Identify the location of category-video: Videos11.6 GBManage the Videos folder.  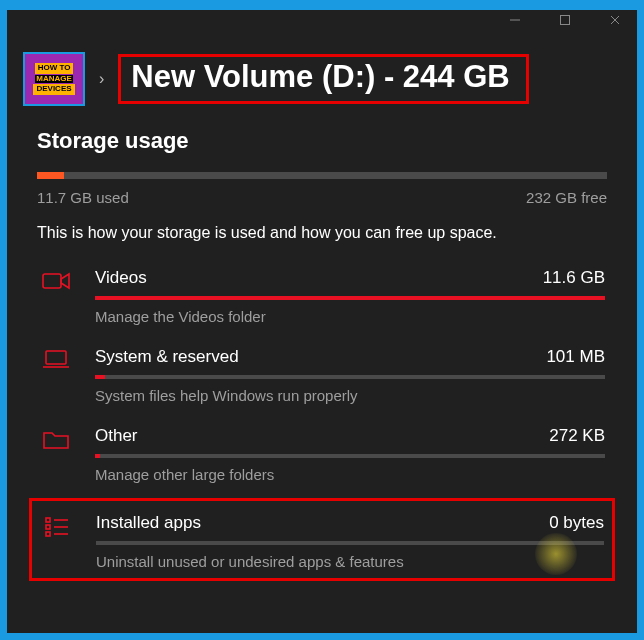
(322, 304).